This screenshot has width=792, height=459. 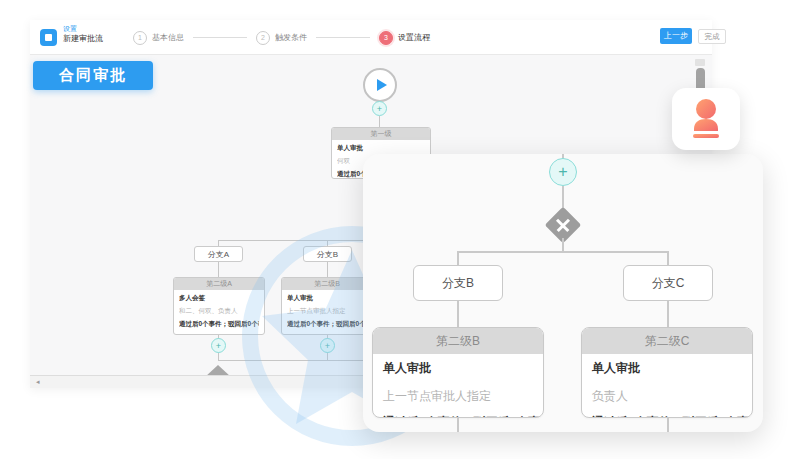 What do you see at coordinates (667, 341) in the screenshot?
I see `node-title: 第二级C` at bounding box center [667, 341].